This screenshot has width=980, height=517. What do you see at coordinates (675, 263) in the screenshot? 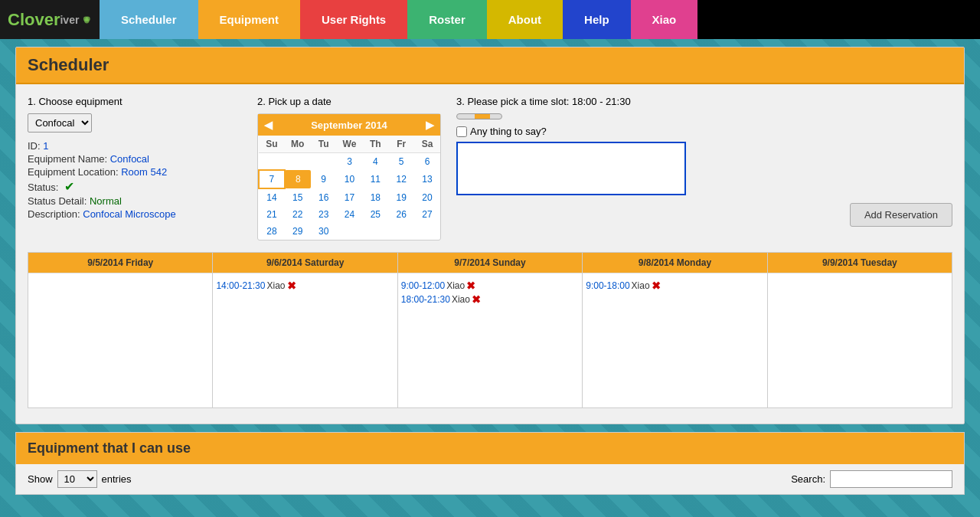
I see `day-header: 9/8/2014 Monday` at bounding box center [675, 263].